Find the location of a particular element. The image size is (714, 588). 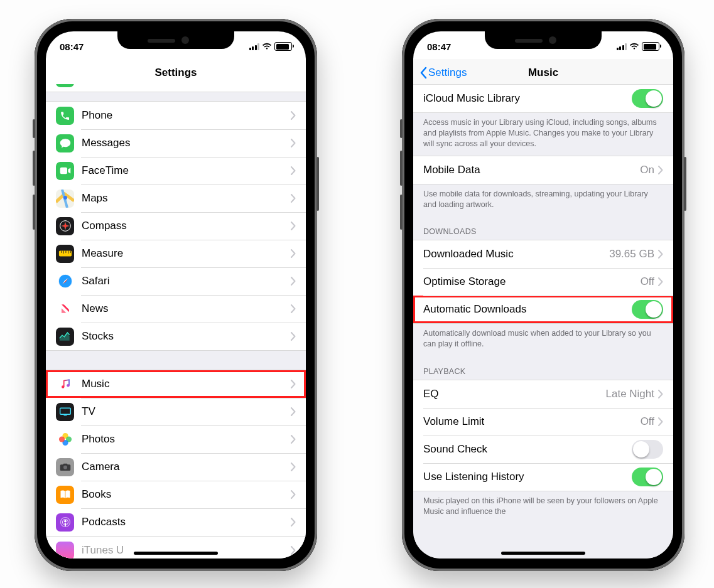

tv-icon is located at coordinates (65, 412).